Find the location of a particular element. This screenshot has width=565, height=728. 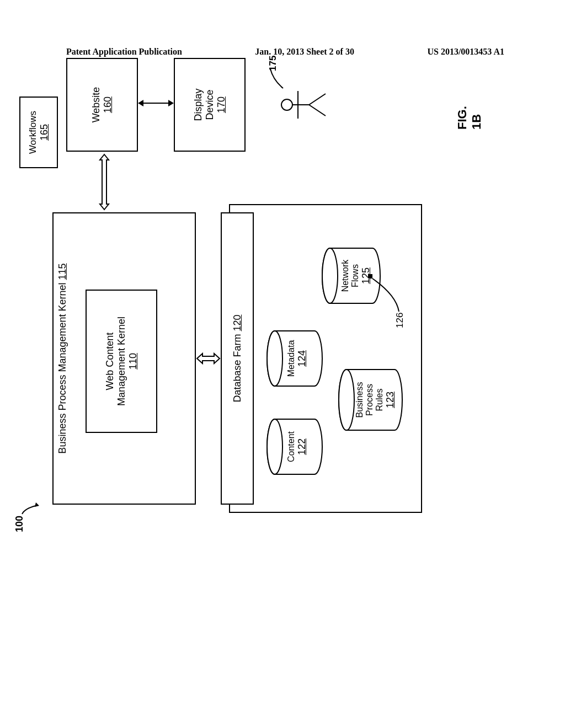

display-device-box: Display Device 170 is located at coordinates (210, 105).